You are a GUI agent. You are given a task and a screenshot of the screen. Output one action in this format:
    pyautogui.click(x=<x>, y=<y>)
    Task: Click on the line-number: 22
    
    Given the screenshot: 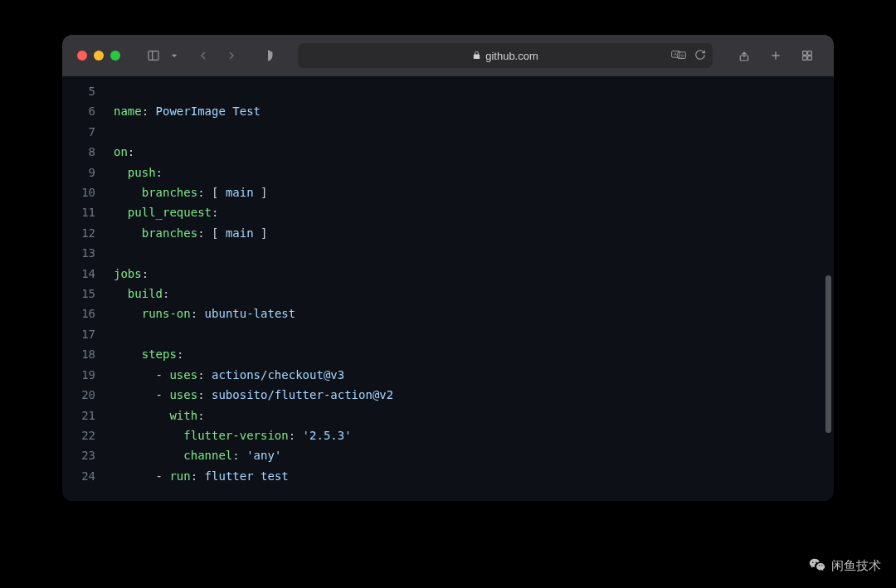 What is the action you would take?
    pyautogui.click(x=88, y=435)
    